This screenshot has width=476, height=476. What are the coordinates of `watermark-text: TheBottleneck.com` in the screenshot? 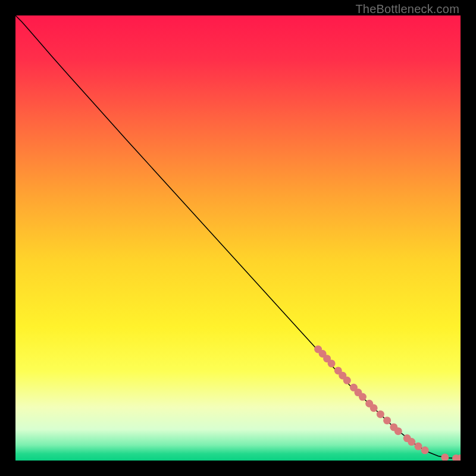 It's located at (407, 10).